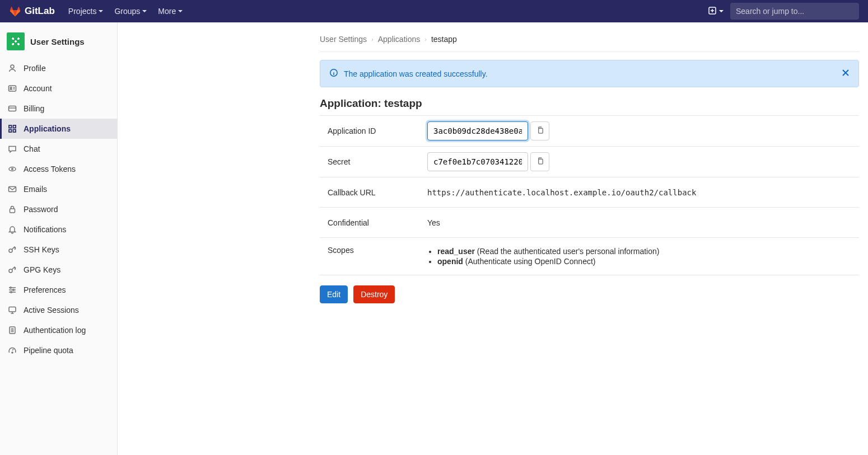 This screenshot has height=455, width=868. Describe the element at coordinates (377, 162) in the screenshot. I see `label-secret: Secret` at that location.